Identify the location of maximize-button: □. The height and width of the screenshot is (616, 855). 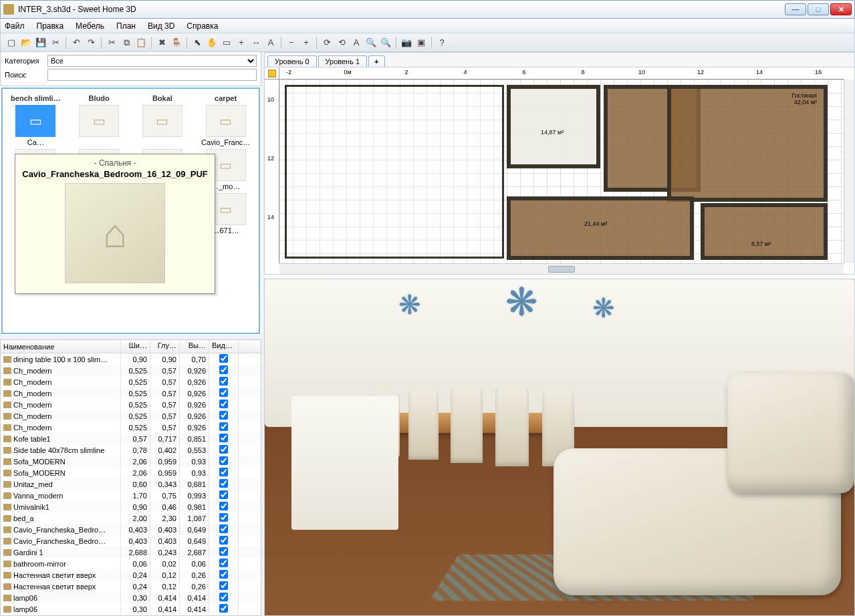
(818, 9).